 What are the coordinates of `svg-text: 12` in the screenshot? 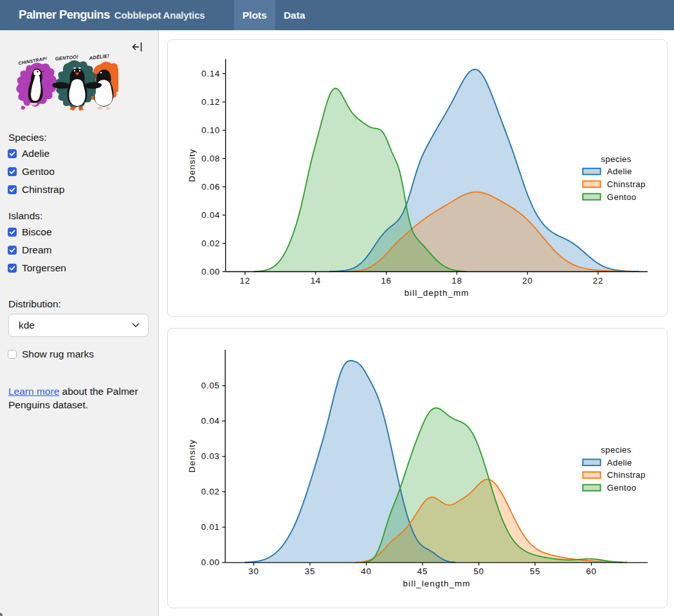 It's located at (245, 280).